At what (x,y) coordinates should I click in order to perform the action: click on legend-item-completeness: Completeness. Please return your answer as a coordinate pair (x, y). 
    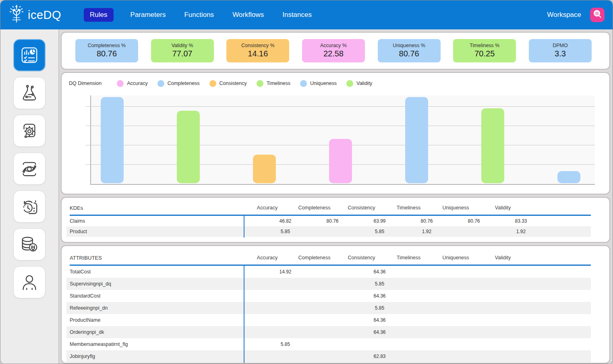
    Looking at the image, I should click on (179, 84).